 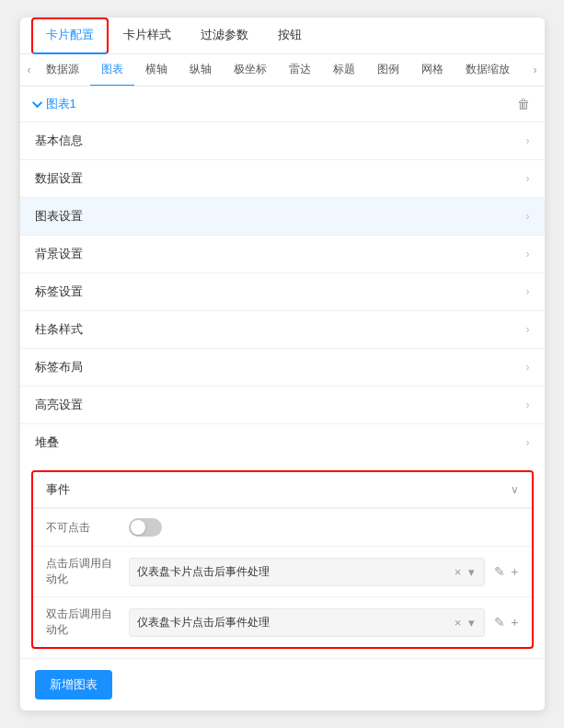 I want to click on sub-tab-polar: 极坐标, so click(x=250, y=70).